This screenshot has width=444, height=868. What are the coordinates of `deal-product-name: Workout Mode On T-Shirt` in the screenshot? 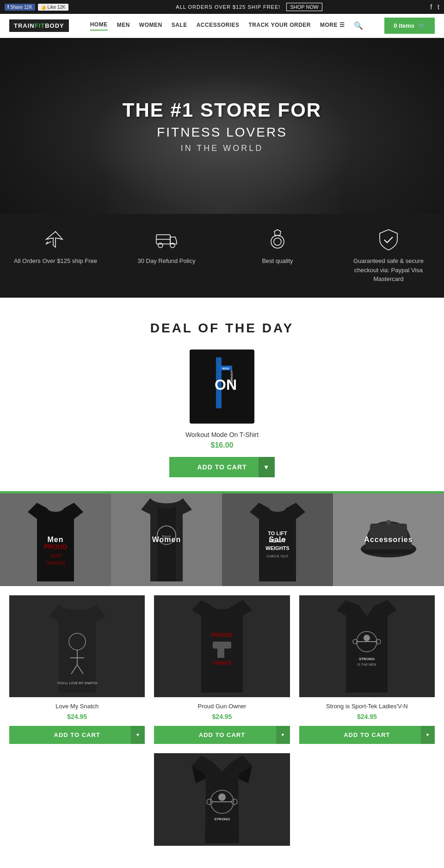 It's located at (222, 435).